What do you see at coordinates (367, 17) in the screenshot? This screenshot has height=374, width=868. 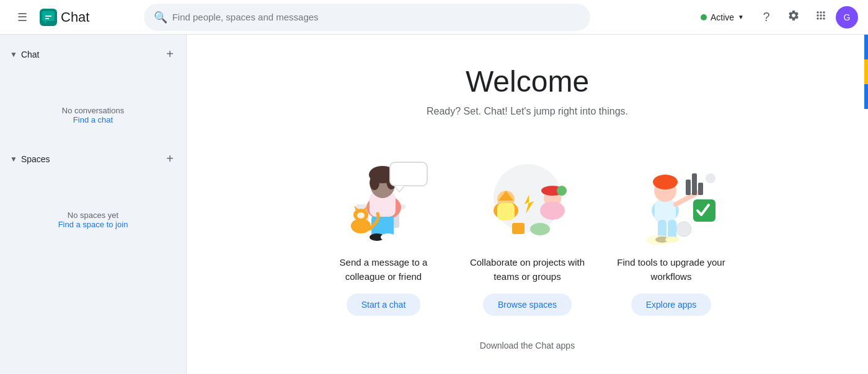 I see `search-bar: 🔍` at bounding box center [367, 17].